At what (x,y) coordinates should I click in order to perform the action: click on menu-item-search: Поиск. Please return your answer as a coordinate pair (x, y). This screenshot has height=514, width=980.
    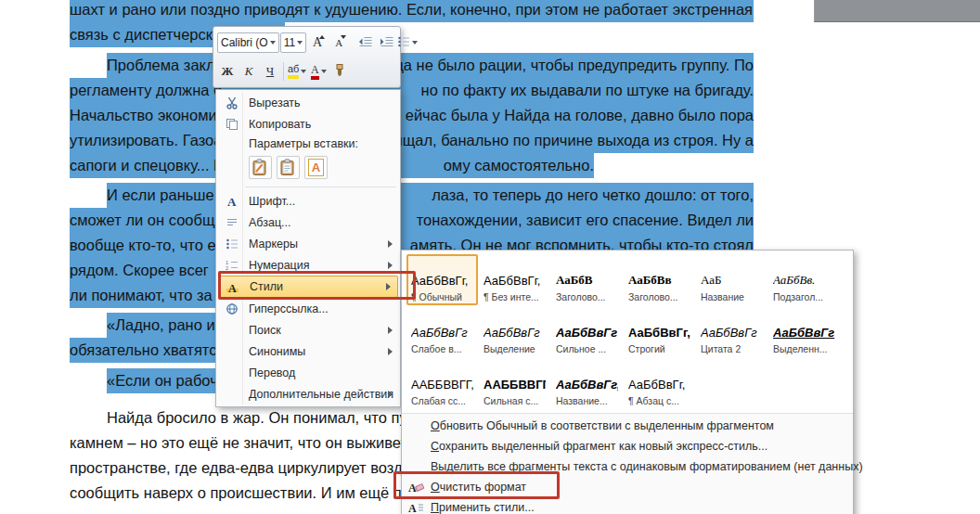
    Looking at the image, I should click on (308, 330).